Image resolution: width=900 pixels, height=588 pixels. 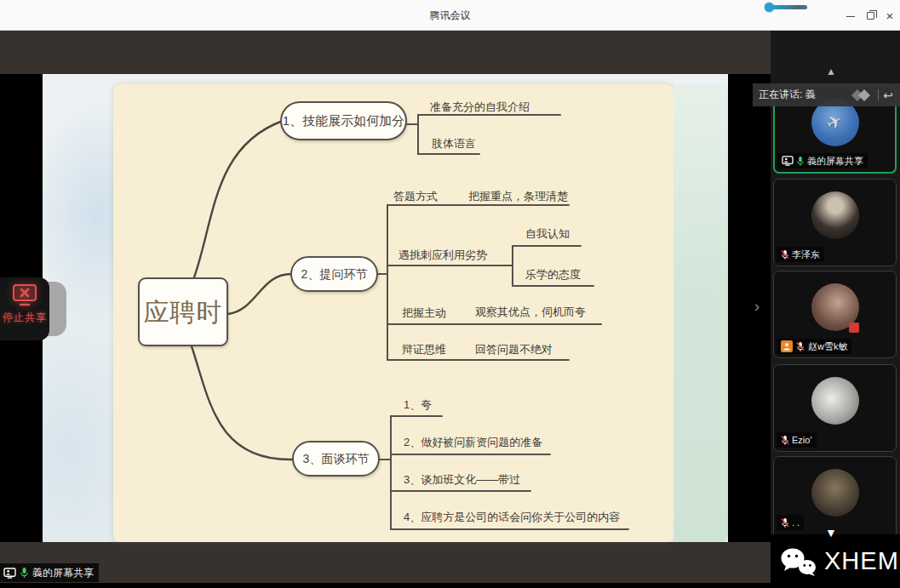 I want to click on watermark-brand: XHEM, so click(x=862, y=562).